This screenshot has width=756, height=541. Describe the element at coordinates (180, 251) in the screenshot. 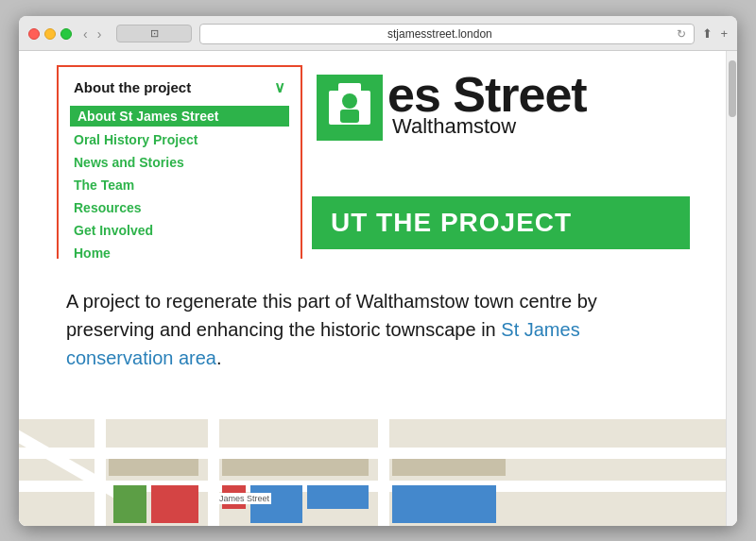

I see `nav-item-home: Home` at that location.